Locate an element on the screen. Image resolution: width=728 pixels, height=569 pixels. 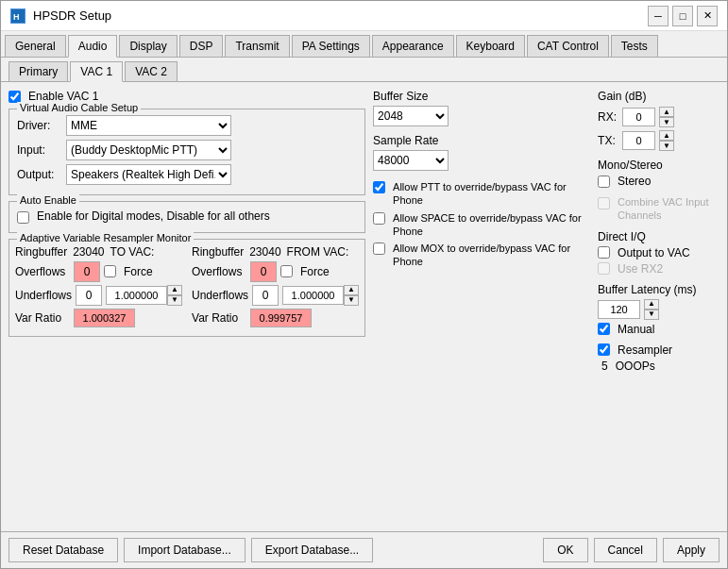
stereo-checkbox is located at coordinates (604, 181).